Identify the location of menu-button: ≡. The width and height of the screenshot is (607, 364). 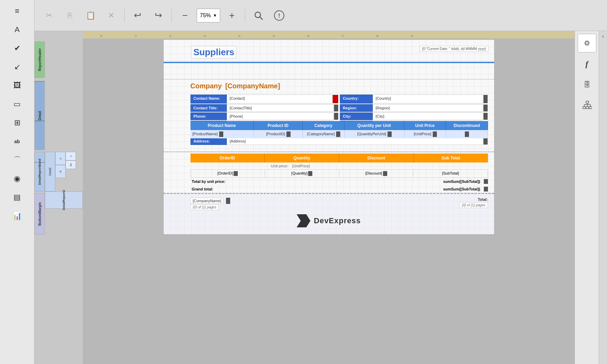
(17, 11).